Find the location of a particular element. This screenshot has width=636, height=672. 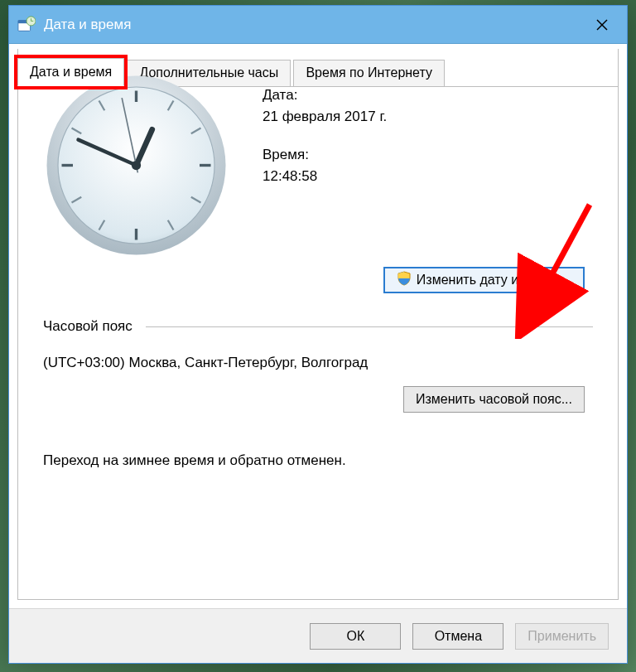

tab-date-time: Дата и время is located at coordinates (71, 72).